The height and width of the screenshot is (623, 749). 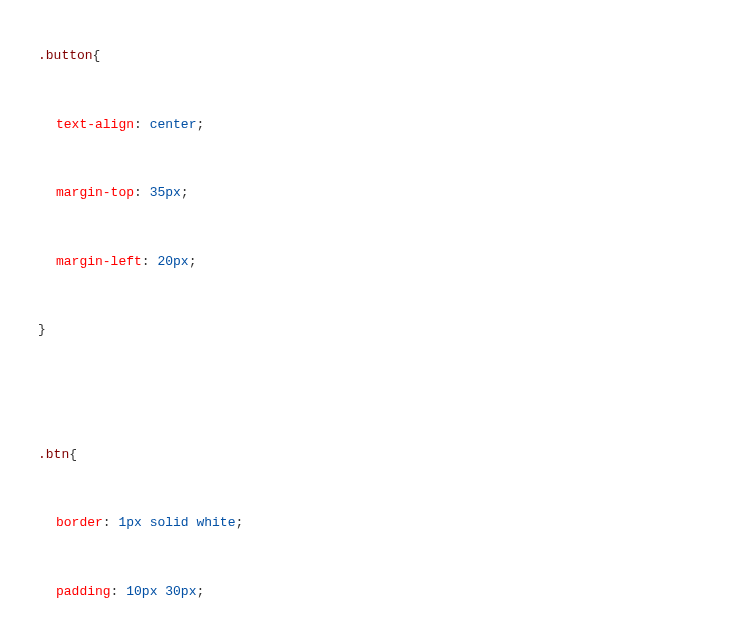 I want to click on value: center, so click(x=174, y=124).